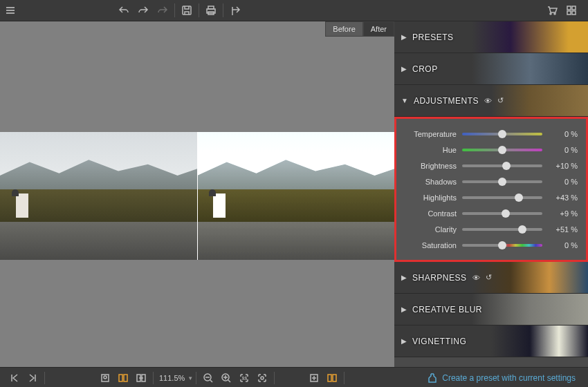  What do you see at coordinates (141, 377) in the screenshot?
I see `compare-view-button` at bounding box center [141, 377].